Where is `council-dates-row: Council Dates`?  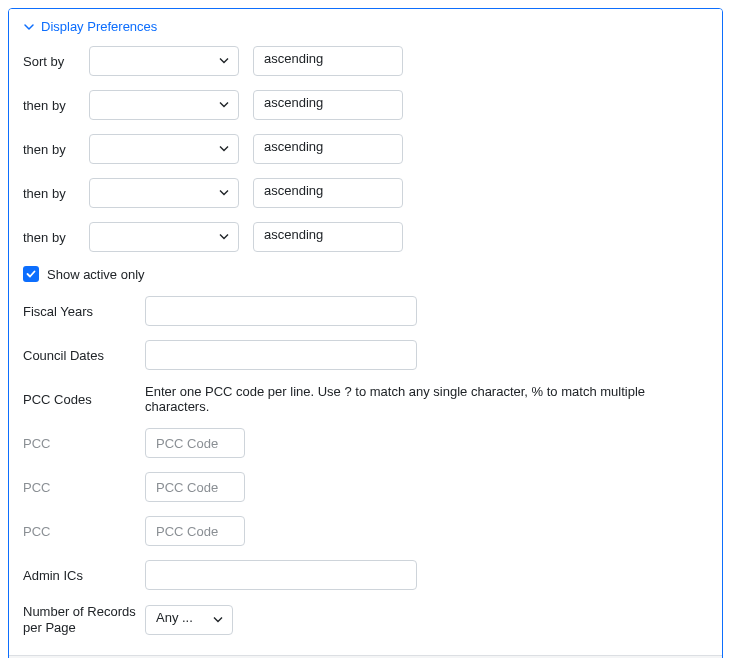
council-dates-row: Council Dates is located at coordinates (366, 355).